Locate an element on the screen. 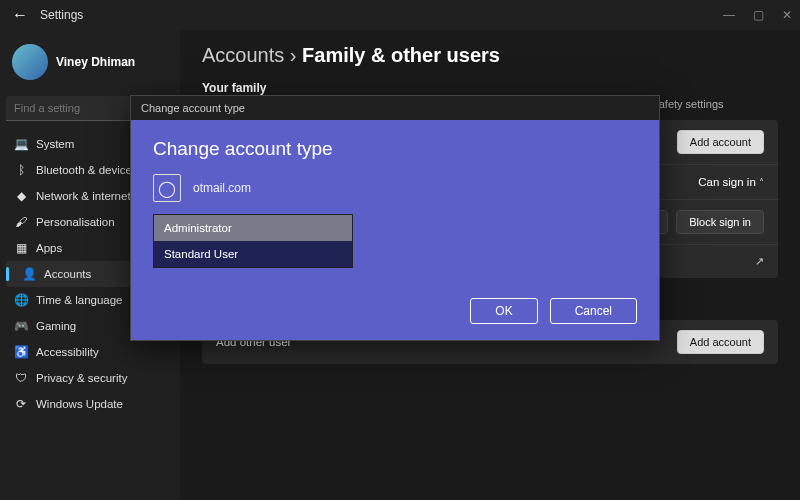 Image resolution: width=800 pixels, height=500 pixels. network-icon: ◆ is located at coordinates (21, 196).